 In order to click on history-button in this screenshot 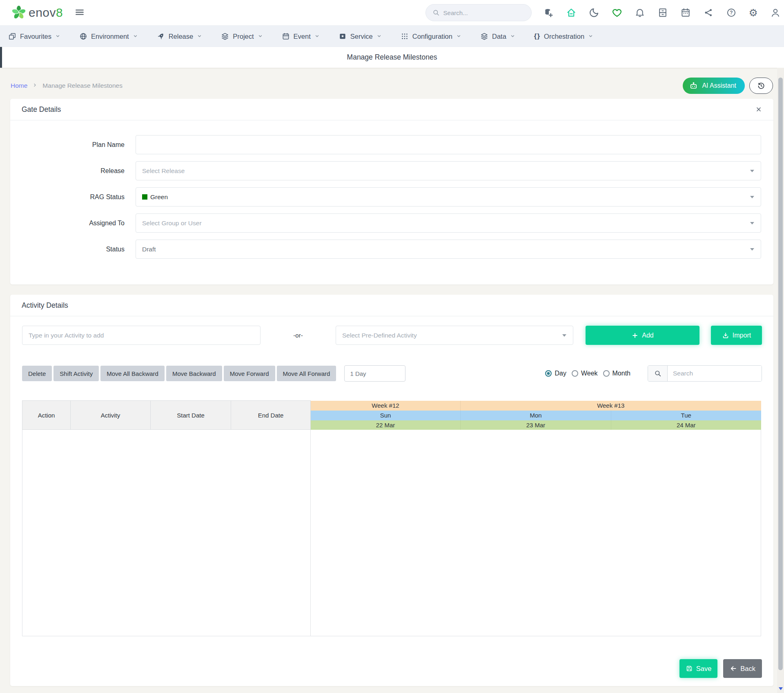, I will do `click(761, 86)`.